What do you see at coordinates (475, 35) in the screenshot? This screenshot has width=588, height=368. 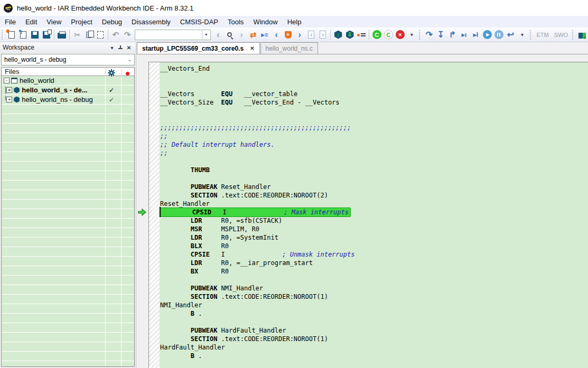 I see `run-to-cursor-button: ▸I` at bounding box center [475, 35].